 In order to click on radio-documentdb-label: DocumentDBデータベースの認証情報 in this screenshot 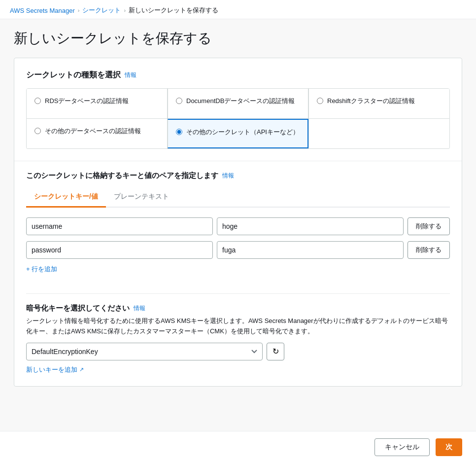, I will do `click(240, 101)`.